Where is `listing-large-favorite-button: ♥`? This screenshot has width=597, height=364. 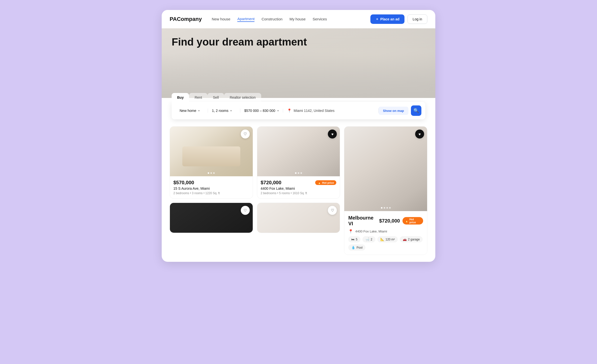 listing-large-favorite-button: ♥ is located at coordinates (420, 134).